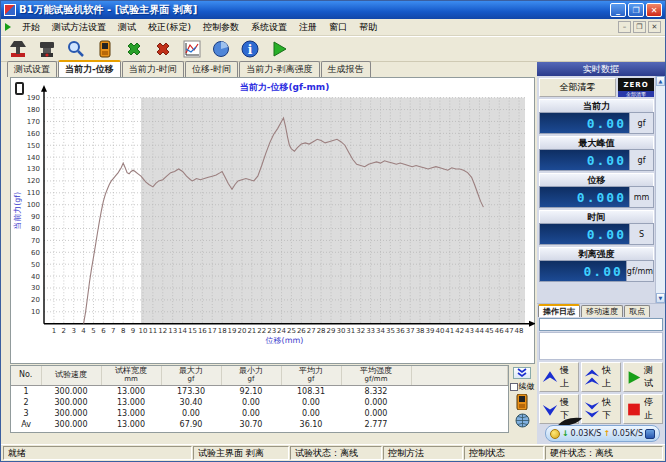  Describe the element at coordinates (18, 49) in the screenshot. I see `press-machine-icon` at that location.